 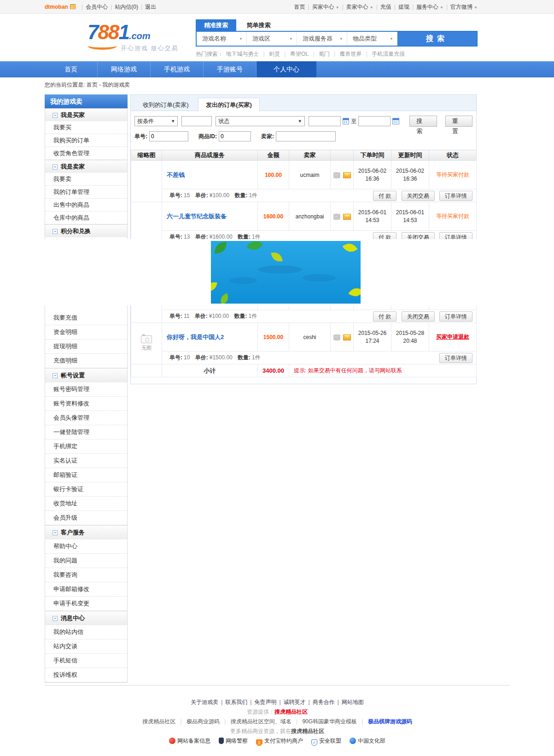 What do you see at coordinates (235, 136) in the screenshot?
I see `product-id-input` at bounding box center [235, 136].